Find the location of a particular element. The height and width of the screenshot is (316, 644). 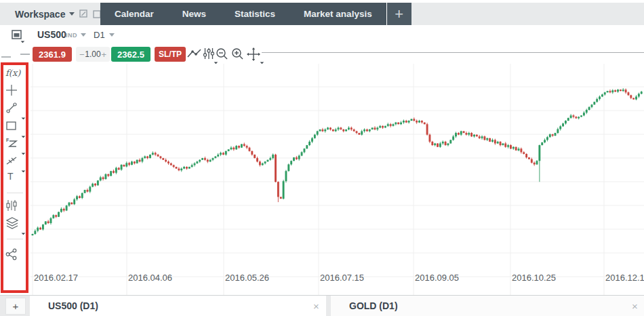

workspace-menu: Workspace is located at coordinates (50, 14).